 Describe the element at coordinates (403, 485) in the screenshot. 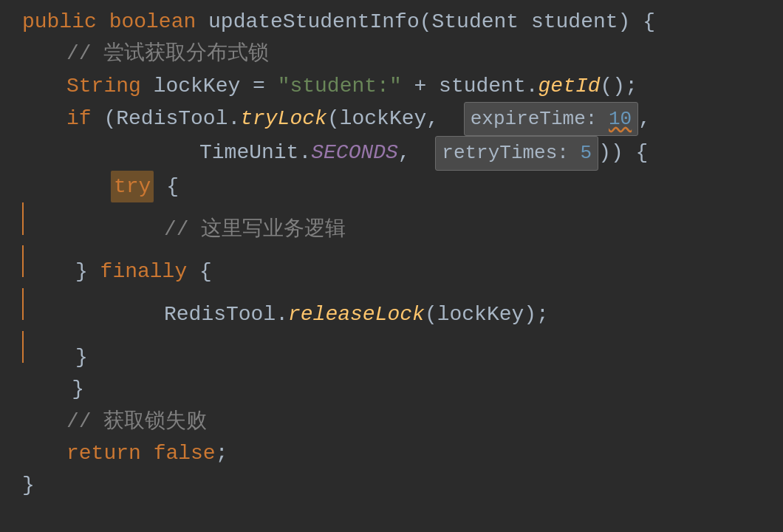

I see `code-line-14: }` at that location.